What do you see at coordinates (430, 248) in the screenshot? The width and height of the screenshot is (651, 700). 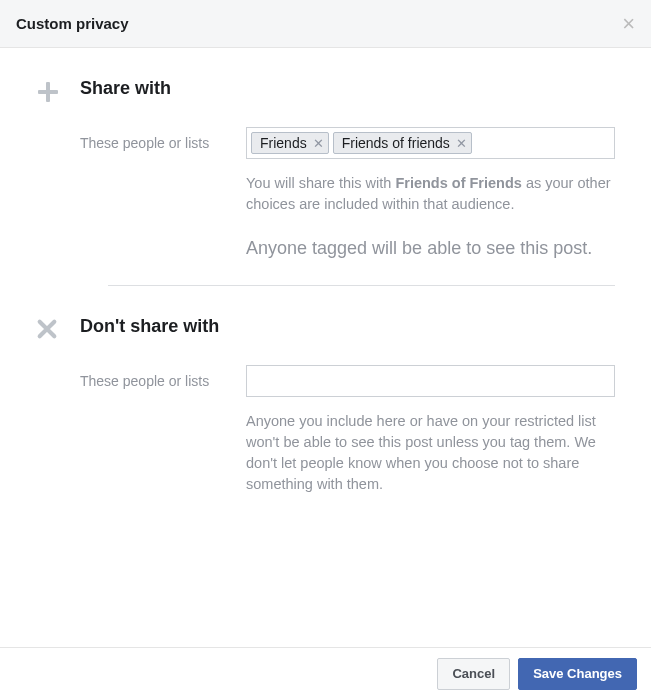 I see `tagged-note: Anyone tagged will be able to see this p…` at bounding box center [430, 248].